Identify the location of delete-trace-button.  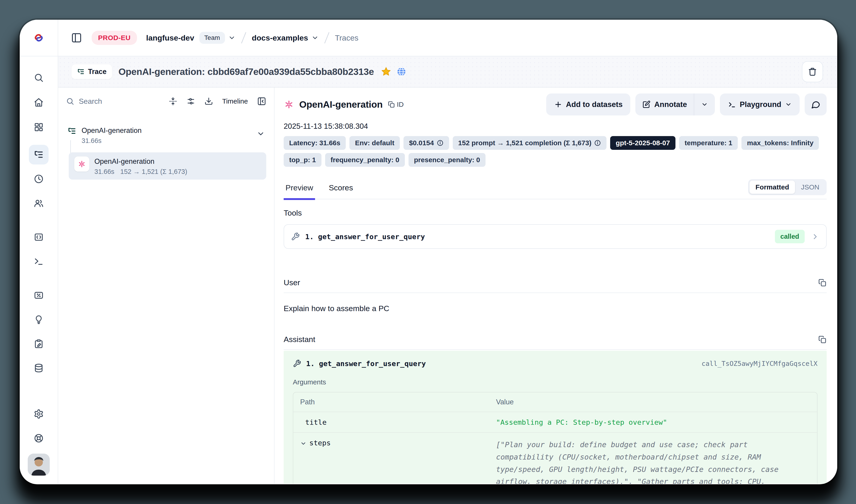
(813, 72).